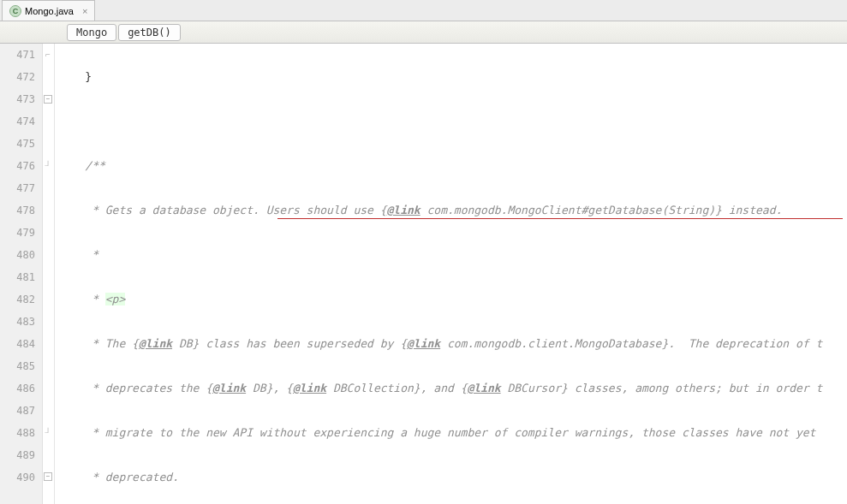 Image resolution: width=847 pixels, height=504 pixels. Describe the element at coordinates (49, 274) in the screenshot. I see `fold-gutter: ⌐ − ┘ ┘ −` at that location.